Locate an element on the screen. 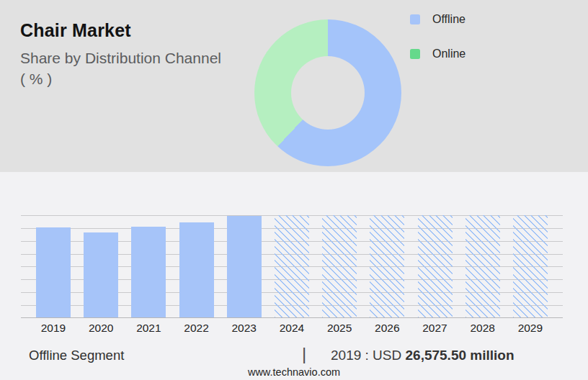 The width and height of the screenshot is (588, 380). x-axis-label-2027: 2027 is located at coordinates (435, 328).